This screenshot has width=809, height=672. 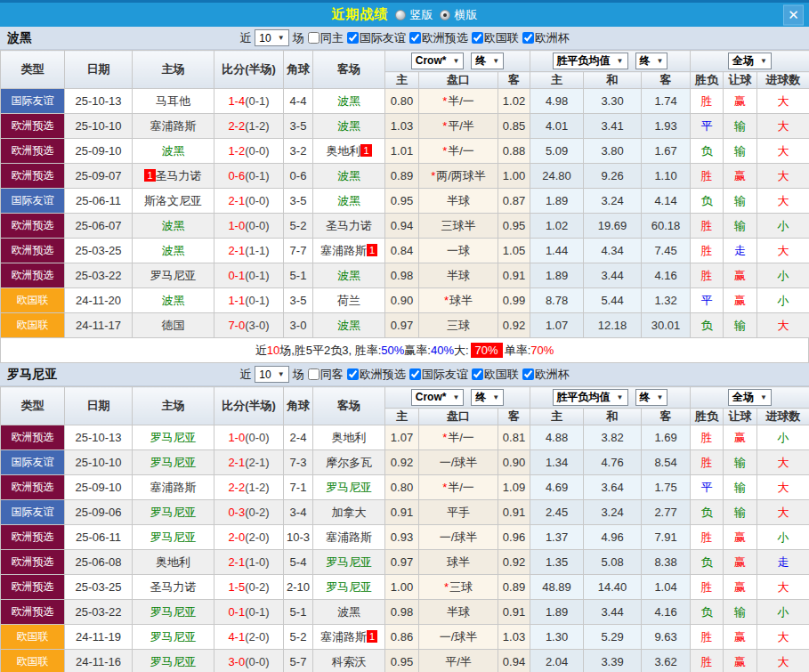 What do you see at coordinates (249, 612) in the screenshot?
I see `score-cell: 0-1(0-1)` at bounding box center [249, 612].